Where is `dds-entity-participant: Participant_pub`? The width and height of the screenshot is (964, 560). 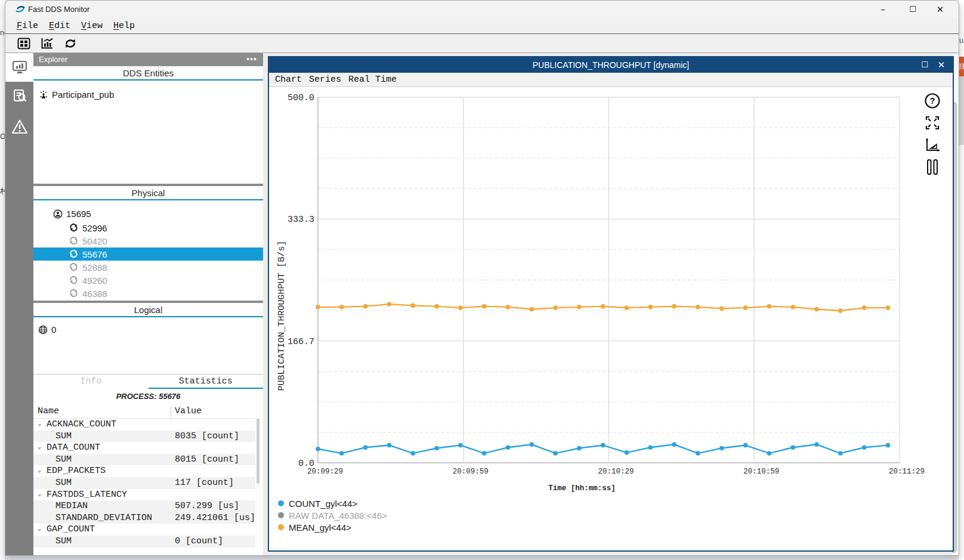
dds-entity-participant: Participant_pub is located at coordinates (148, 94).